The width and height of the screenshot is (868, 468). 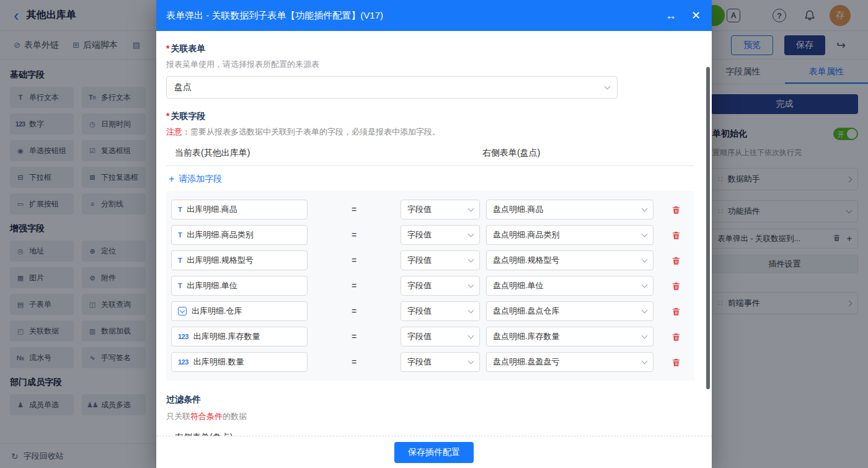 I want to click on right-field-select: 盘点明细.商品, so click(x=570, y=210).